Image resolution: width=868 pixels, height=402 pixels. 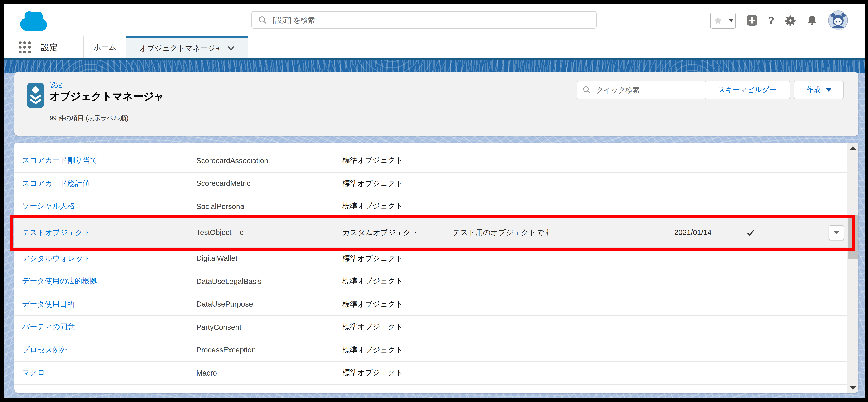 What do you see at coordinates (790, 21) in the screenshot?
I see `setup-button` at bounding box center [790, 21].